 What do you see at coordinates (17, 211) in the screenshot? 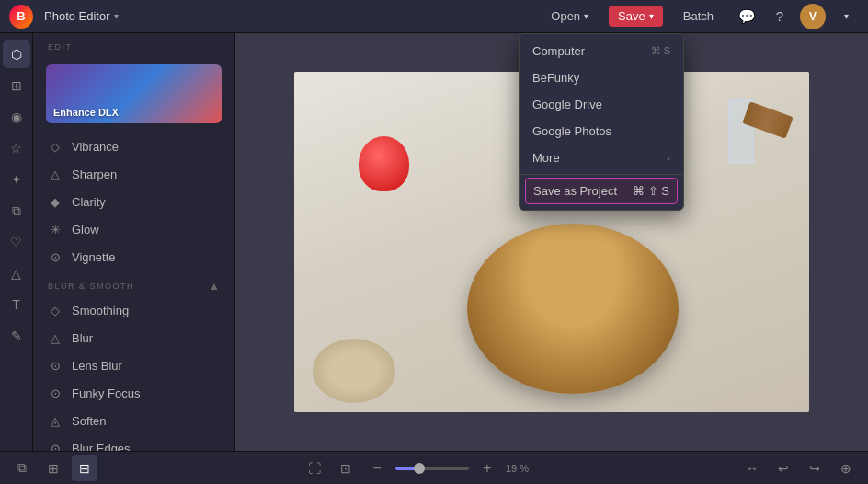
I see `nav-layers: ⧉` at bounding box center [17, 211].